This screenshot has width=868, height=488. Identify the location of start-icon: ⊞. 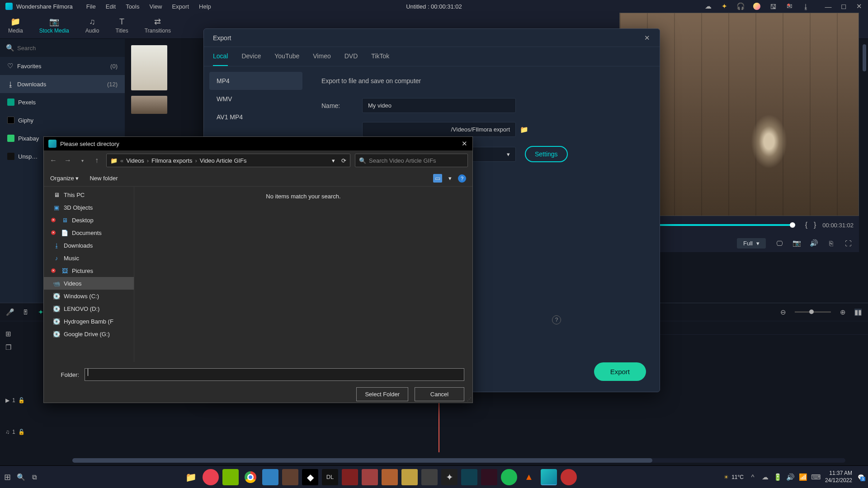
(7, 477).